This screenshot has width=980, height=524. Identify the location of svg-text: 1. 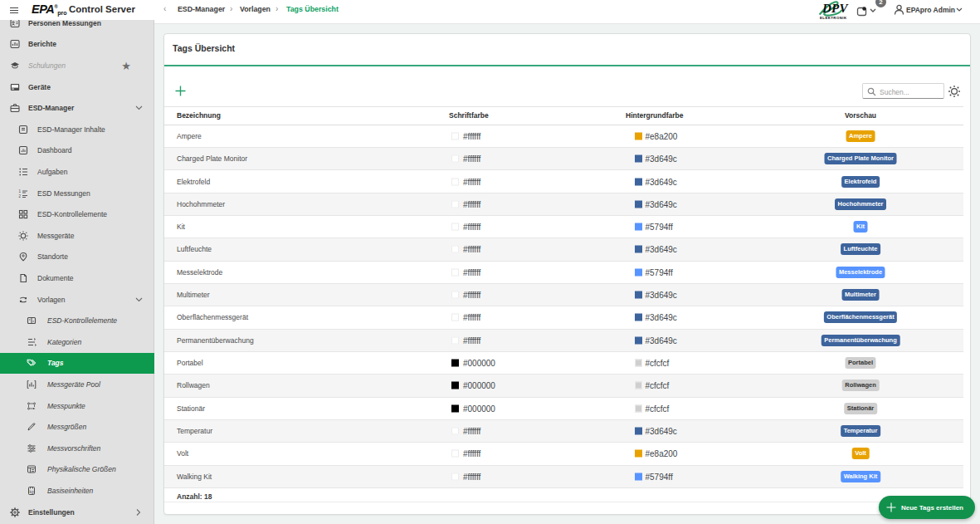
(20, 191).